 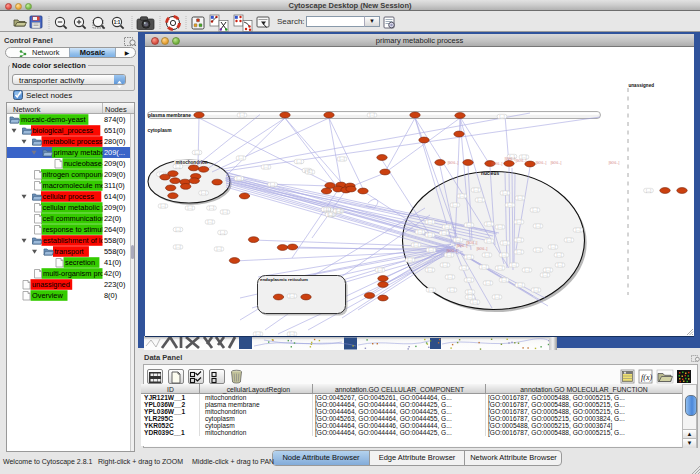 I want to click on svg-text: endoplasmic reticulum, so click(x=284, y=280).